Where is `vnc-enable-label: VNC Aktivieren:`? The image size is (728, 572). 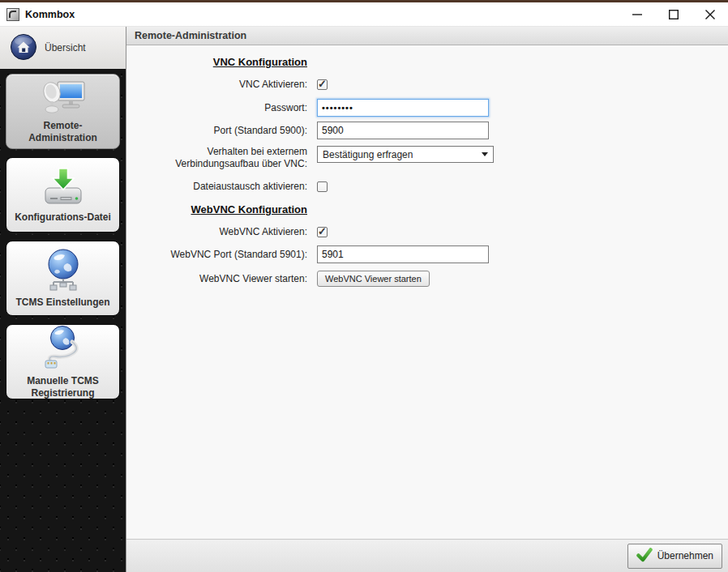 vnc-enable-label: VNC Aktivieren: is located at coordinates (222, 84).